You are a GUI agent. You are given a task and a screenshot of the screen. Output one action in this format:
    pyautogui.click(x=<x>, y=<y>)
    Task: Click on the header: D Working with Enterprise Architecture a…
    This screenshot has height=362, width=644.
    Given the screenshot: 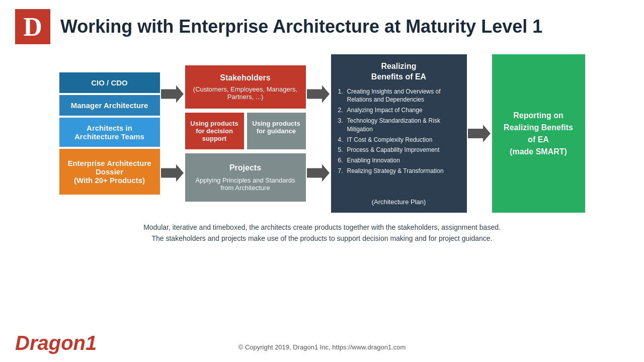 What is the action you would take?
    pyautogui.click(x=322, y=25)
    